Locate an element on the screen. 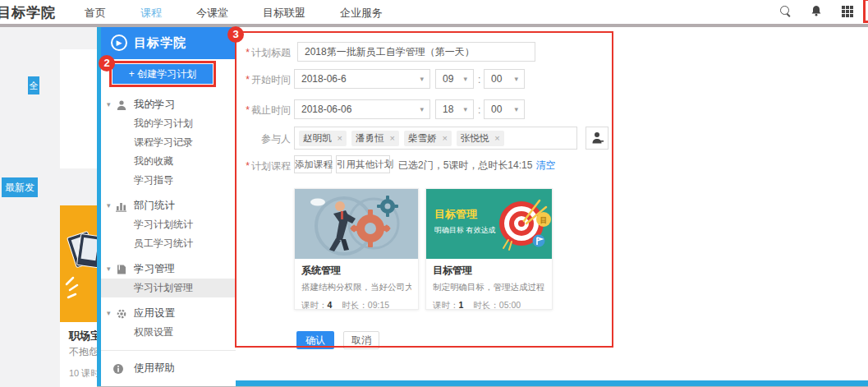  confirm-button: 确认 is located at coordinates (315, 340).